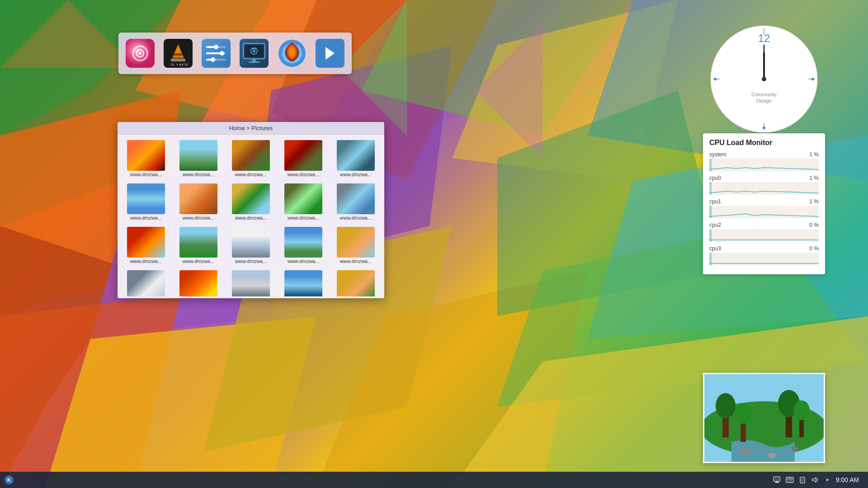 The height and width of the screenshot is (488, 868). What do you see at coordinates (146, 282) in the screenshot?
I see `file-browser-item-15: www.dmzwa...` at bounding box center [146, 282].